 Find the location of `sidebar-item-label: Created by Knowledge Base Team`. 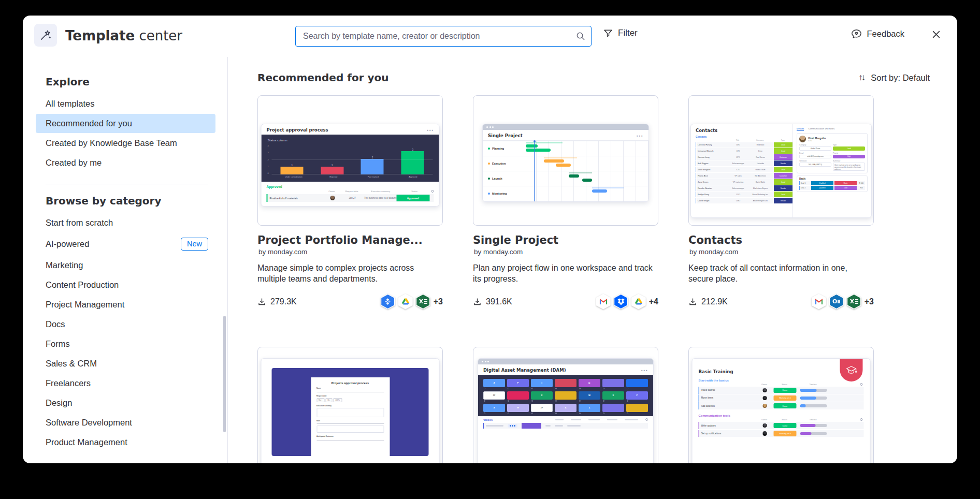

sidebar-item-label: Created by Knowledge Base Team is located at coordinates (111, 143).